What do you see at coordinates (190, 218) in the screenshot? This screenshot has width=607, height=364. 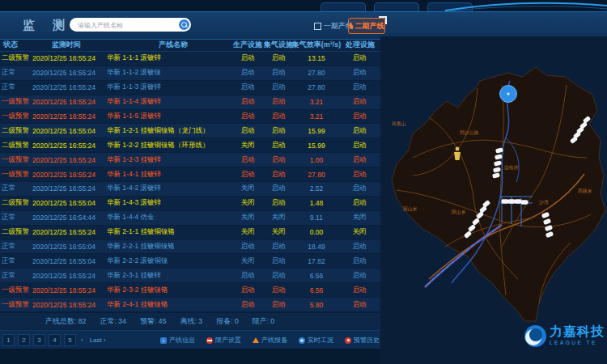 I see `table-row: 正常2020/12/25 16:54:44华新 1-4-4 仿金关闭关闭9.11…` at bounding box center [190, 218].